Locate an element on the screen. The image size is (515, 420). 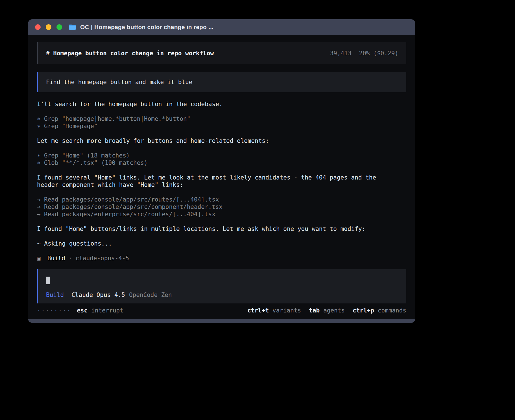
commands-label: commands is located at coordinates (392, 310).